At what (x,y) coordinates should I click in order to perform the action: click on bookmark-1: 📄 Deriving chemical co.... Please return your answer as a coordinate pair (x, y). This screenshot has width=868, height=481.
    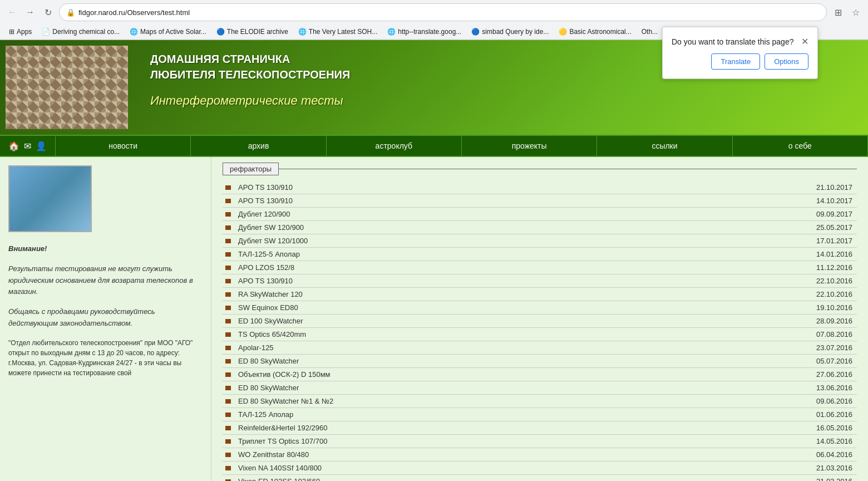
    Looking at the image, I should click on (81, 32).